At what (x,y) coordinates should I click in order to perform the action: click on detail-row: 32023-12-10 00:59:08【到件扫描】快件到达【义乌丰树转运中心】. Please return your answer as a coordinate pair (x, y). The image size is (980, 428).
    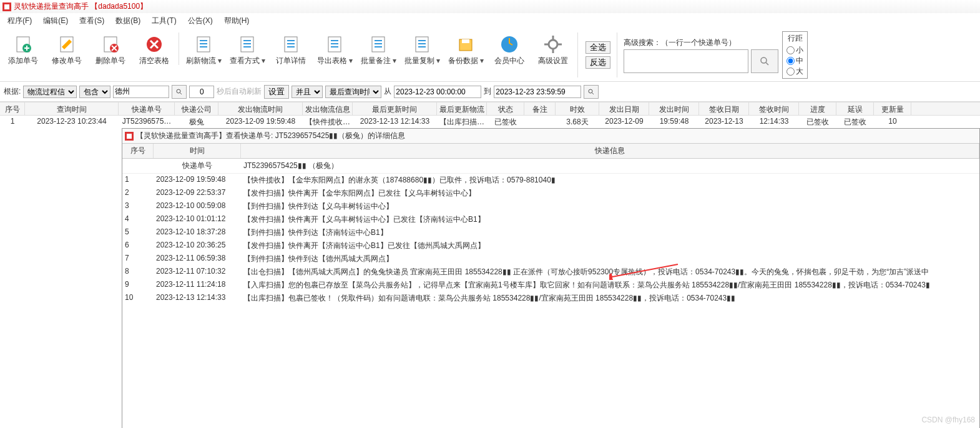
    Looking at the image, I should click on (551, 206).